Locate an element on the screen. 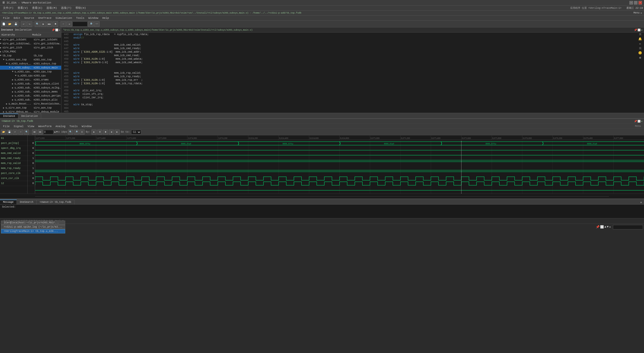 The width and height of the screenshot is (644, 353). panel-close: ✕ is located at coordinates (641, 13).